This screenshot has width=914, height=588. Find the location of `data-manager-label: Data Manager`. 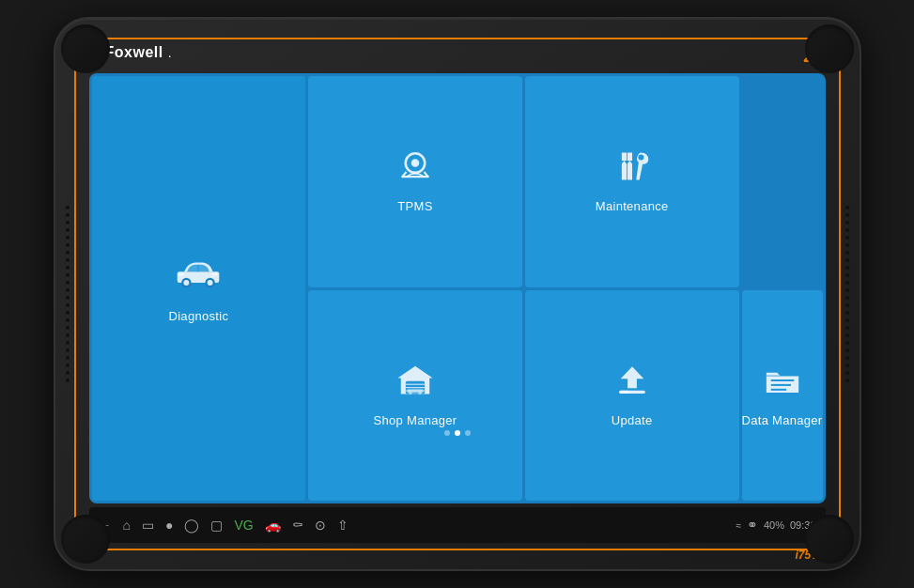

data-manager-label: Data Manager is located at coordinates (782, 421).